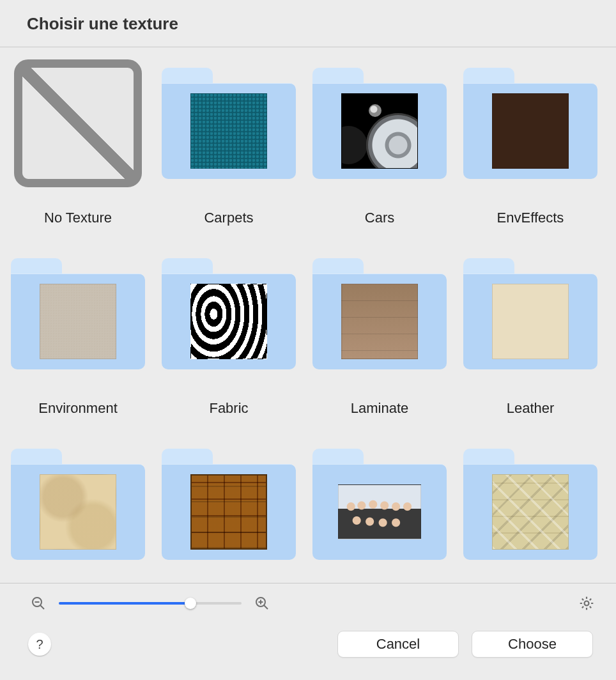 The width and height of the screenshot is (616, 680). What do you see at coordinates (78, 219) in the screenshot?
I see `texture-label: No Texture` at bounding box center [78, 219].